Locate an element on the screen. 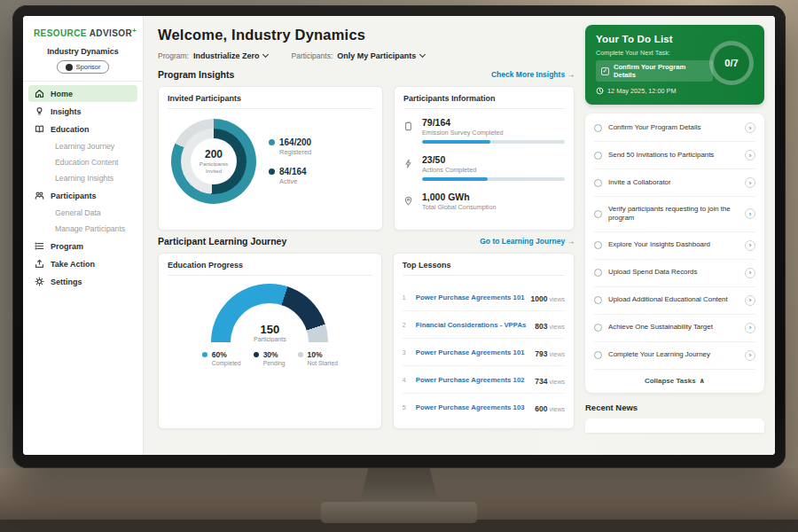 The width and height of the screenshot is (798, 532). sidebar-item-insights: Insights is located at coordinates (83, 112).